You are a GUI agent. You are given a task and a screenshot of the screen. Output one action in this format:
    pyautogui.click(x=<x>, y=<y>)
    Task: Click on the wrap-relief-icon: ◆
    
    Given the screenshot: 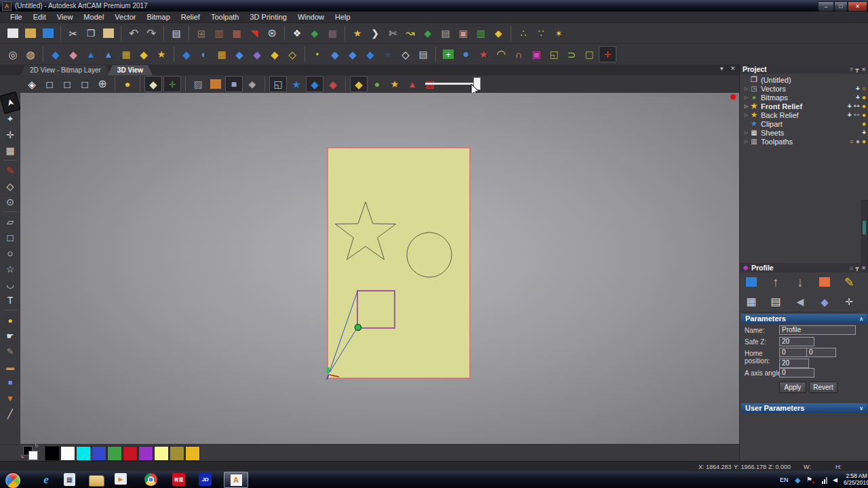 What is the action you would take?
    pyautogui.click(x=335, y=54)
    